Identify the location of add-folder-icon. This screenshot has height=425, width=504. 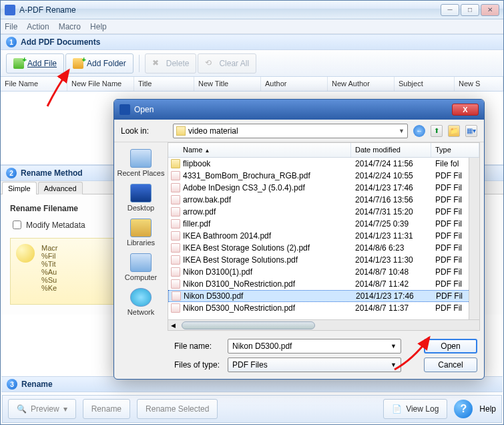
(78, 63).